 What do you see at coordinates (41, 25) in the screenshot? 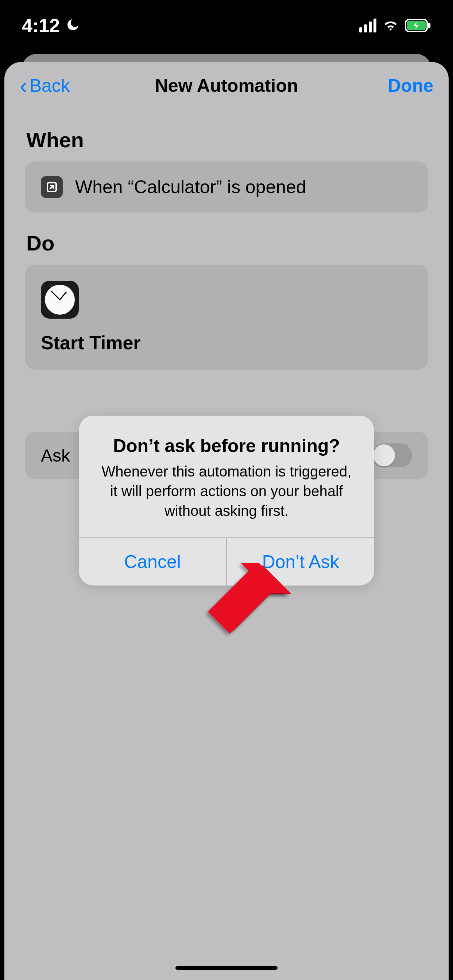
I see `status-time: 4:12` at bounding box center [41, 25].